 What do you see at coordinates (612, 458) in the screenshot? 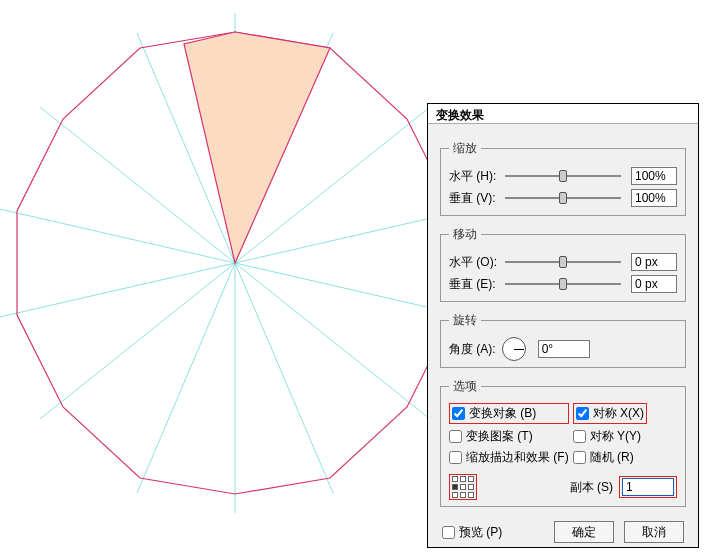
I see `opt-random-label: 随机 (R)` at bounding box center [612, 458].